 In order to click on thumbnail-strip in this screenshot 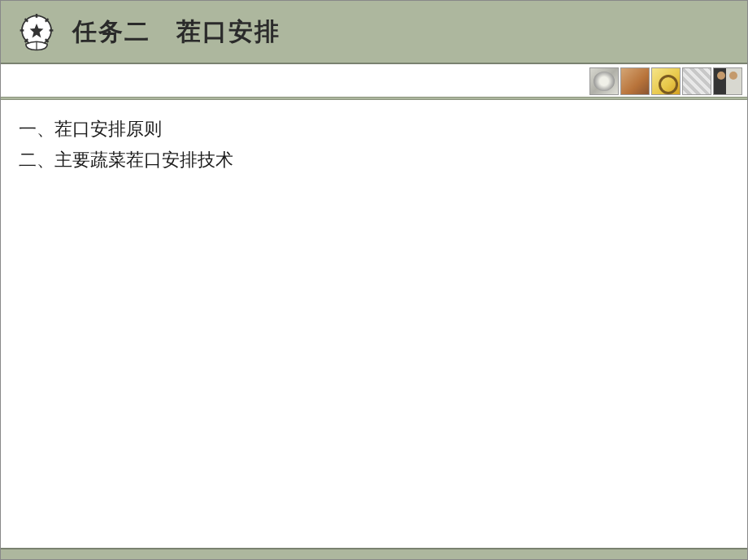, I will do `click(666, 81)`.